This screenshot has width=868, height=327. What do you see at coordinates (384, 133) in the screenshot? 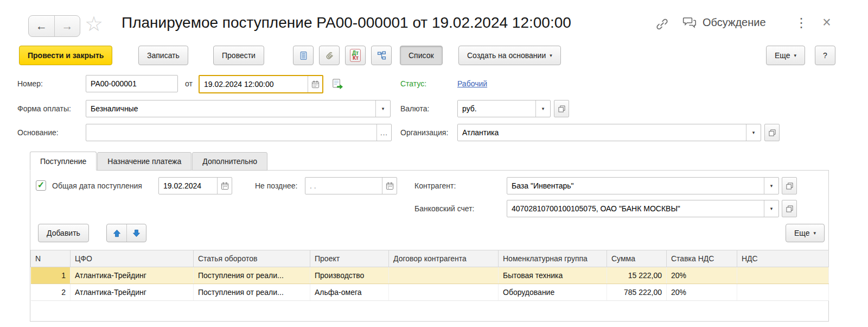
I see `choose-button: ...` at bounding box center [384, 133].